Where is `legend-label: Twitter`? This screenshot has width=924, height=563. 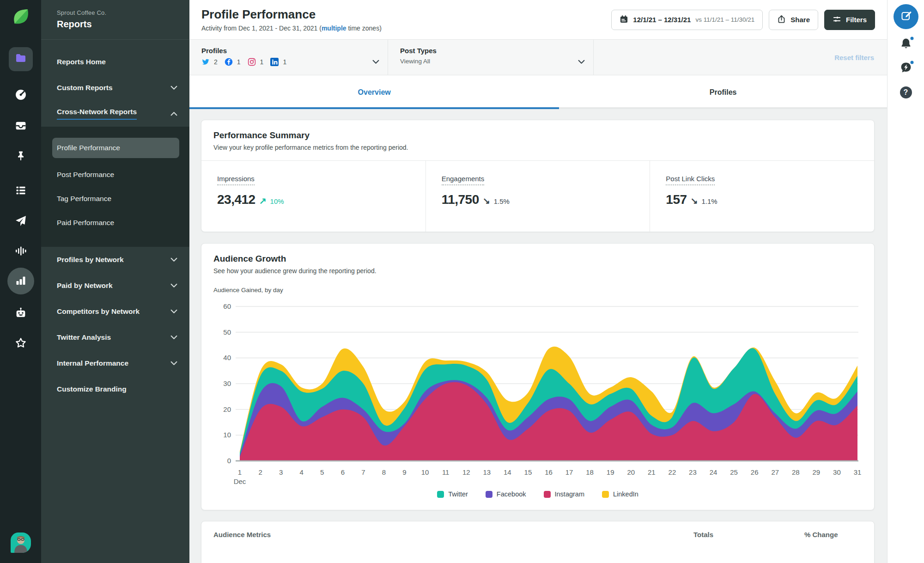 legend-label: Twitter is located at coordinates (458, 494).